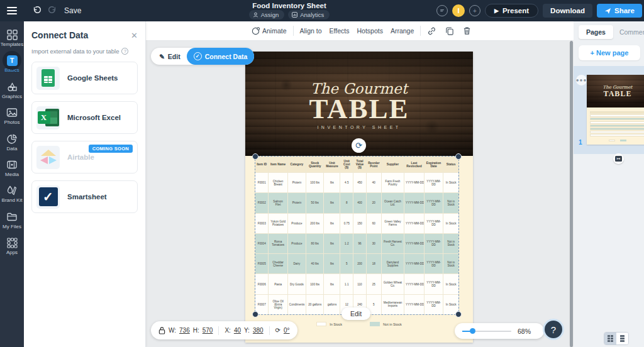 The image size is (644, 347). What do you see at coordinates (340, 31) in the screenshot?
I see `effects-button: Effects` at bounding box center [340, 31].